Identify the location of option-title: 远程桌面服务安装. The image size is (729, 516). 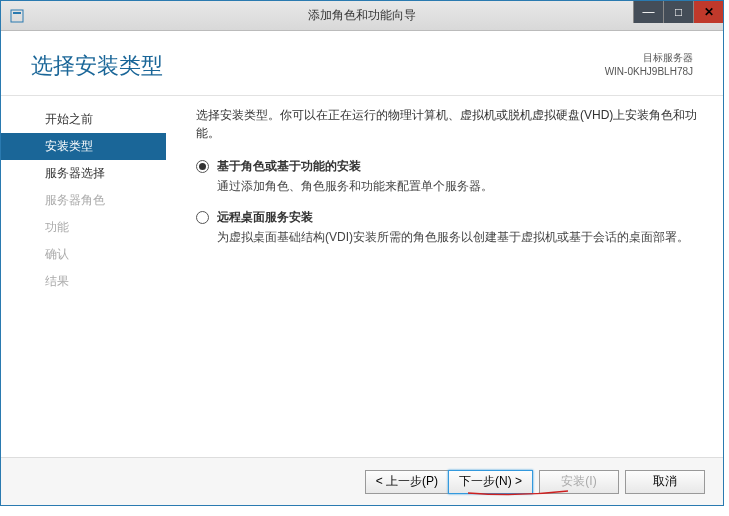
(458, 218).